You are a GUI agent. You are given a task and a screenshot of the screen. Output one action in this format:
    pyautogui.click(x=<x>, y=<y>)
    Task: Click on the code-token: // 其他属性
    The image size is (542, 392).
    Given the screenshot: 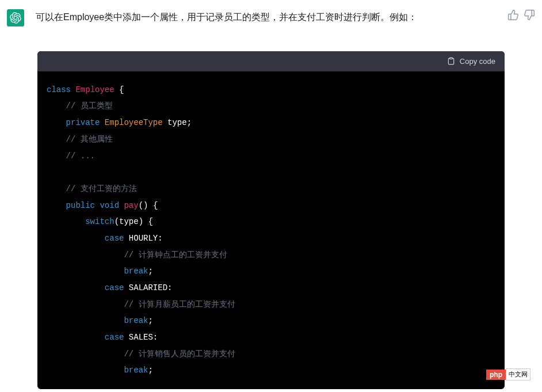 What is the action you would take?
    pyautogui.click(x=90, y=139)
    